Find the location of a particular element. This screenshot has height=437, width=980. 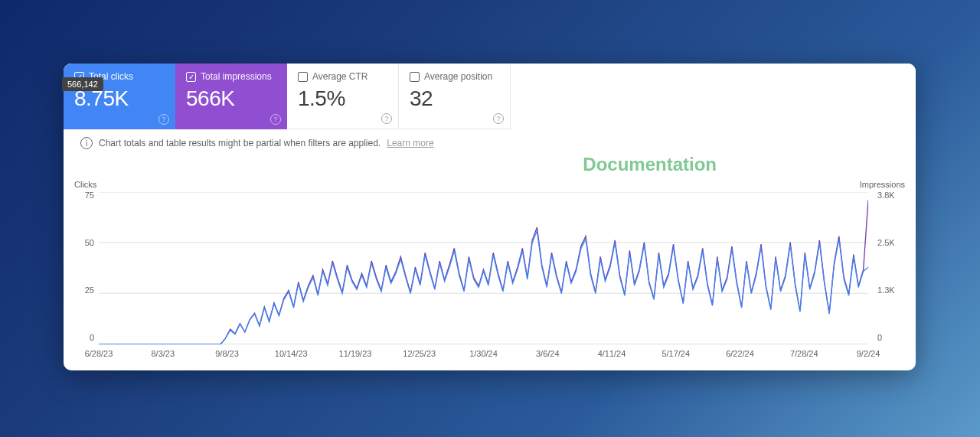

y-axis-right-label: Impressions is located at coordinates (882, 184).